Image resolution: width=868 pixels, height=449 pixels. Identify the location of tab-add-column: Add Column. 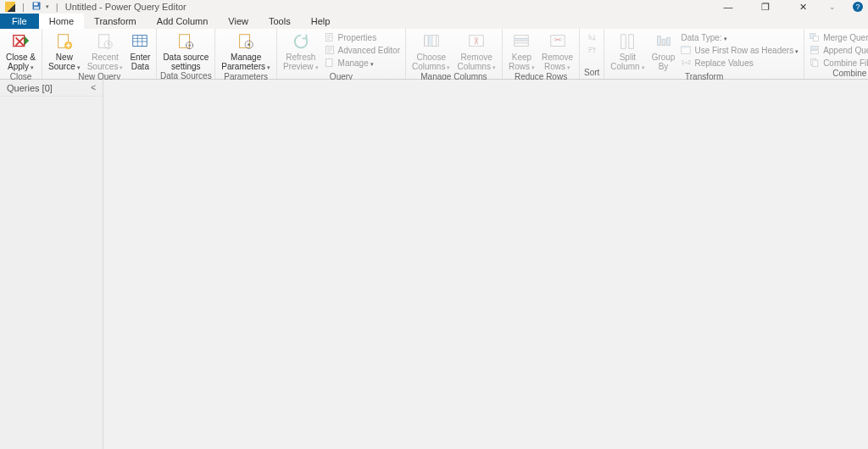
(183, 21).